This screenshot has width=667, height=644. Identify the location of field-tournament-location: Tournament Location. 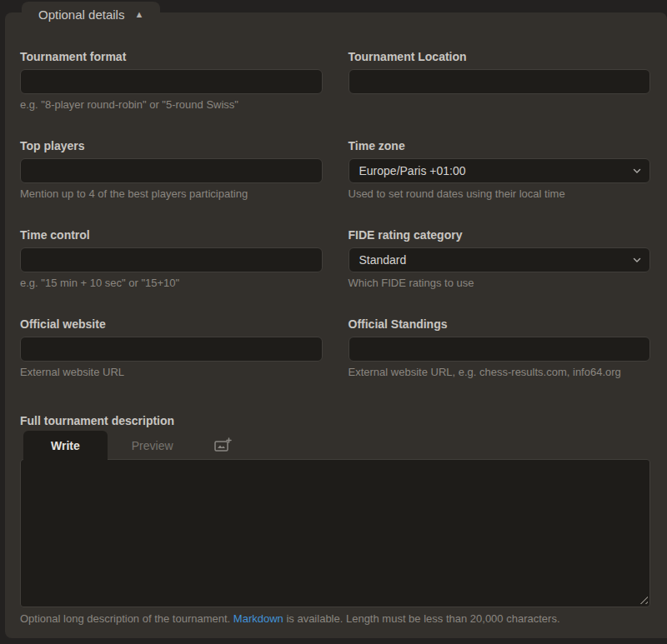
(500, 81).